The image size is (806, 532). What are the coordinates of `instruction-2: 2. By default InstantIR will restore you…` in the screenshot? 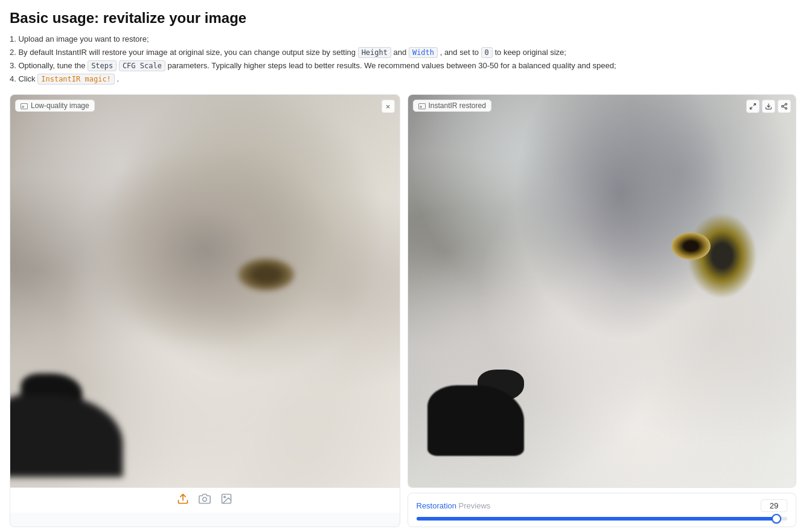 It's located at (403, 53).